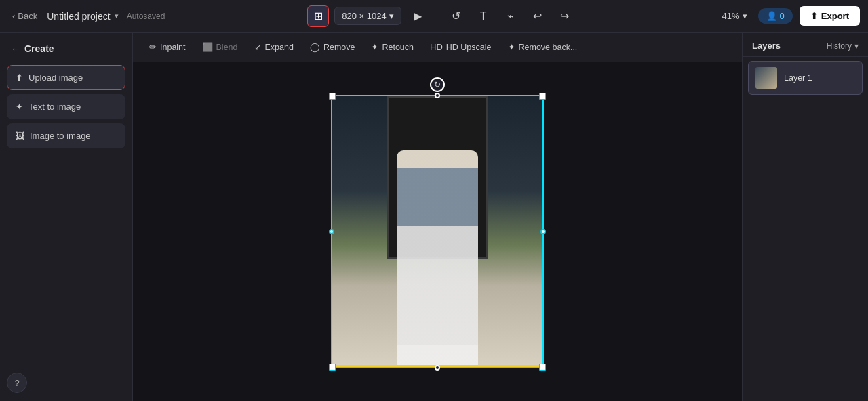 The image size is (868, 401). I want to click on layer-name: Layer 1, so click(798, 78).